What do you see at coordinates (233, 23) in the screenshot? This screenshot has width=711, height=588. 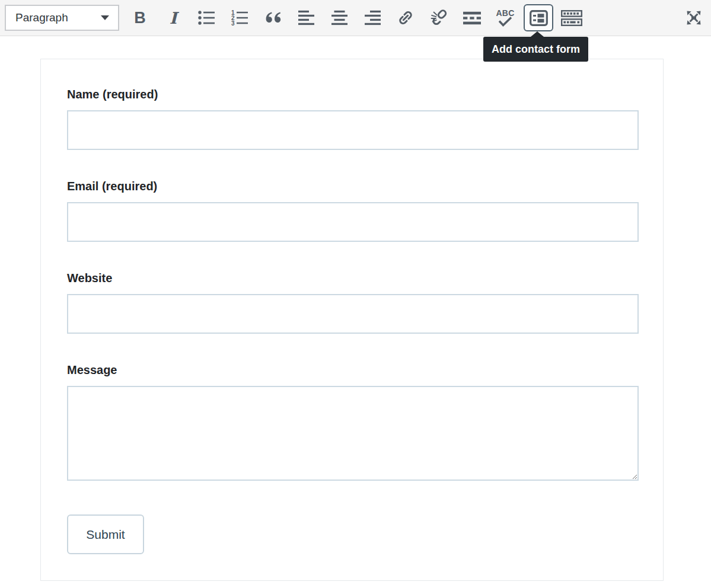 I see `svg-text: 3` at bounding box center [233, 23].